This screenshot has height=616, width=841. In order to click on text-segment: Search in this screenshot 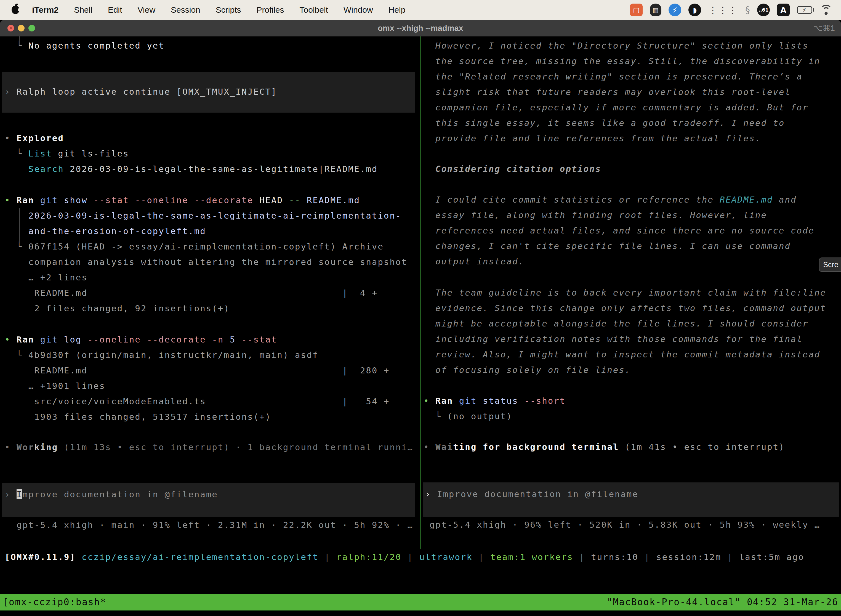, I will do `click(46, 169)`.